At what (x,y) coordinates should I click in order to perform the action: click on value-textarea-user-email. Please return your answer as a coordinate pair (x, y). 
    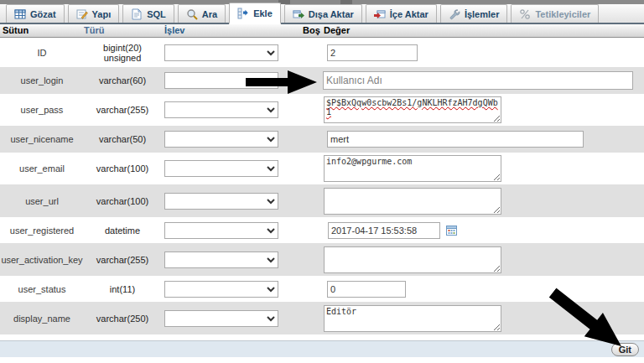
    Looking at the image, I should click on (413, 169).